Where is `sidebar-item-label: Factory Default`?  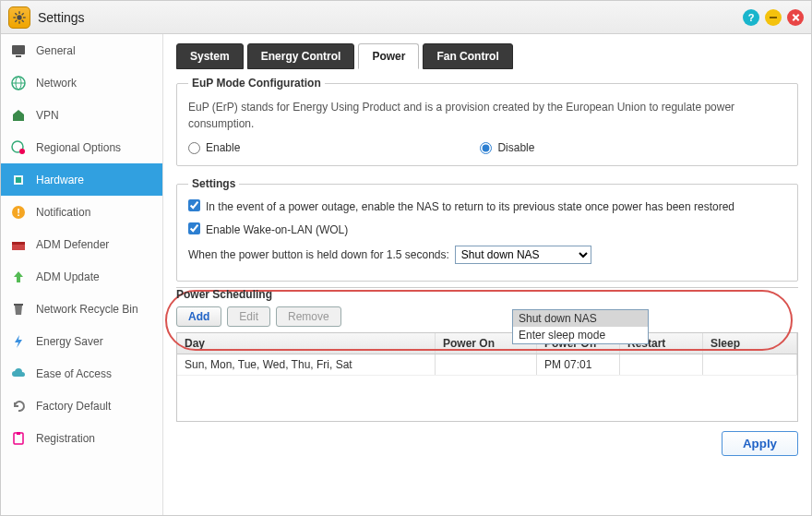 sidebar-item-label: Factory Default is located at coordinates (74, 406).